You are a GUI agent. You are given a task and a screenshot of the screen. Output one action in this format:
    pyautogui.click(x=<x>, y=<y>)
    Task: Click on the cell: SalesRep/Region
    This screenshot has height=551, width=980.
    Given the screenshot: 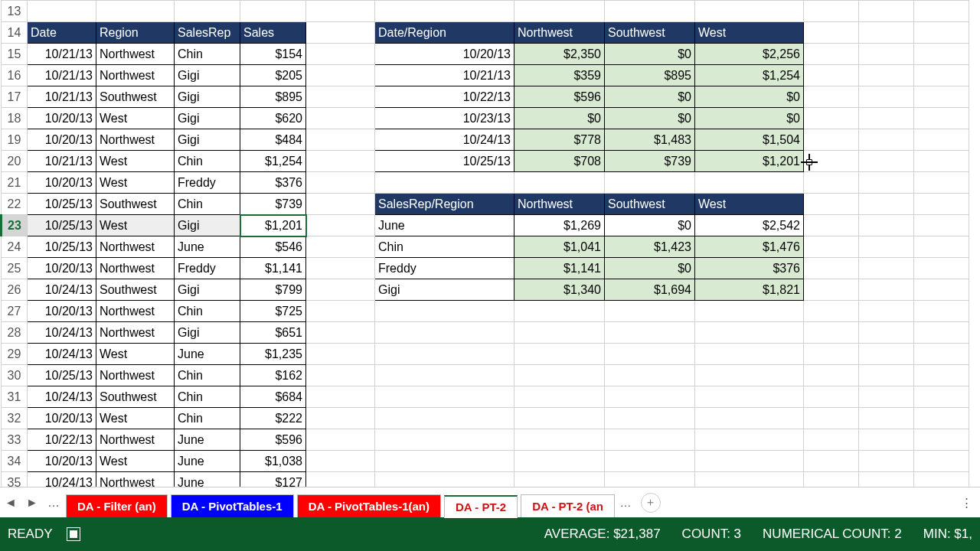 What is the action you would take?
    pyautogui.click(x=445, y=204)
    